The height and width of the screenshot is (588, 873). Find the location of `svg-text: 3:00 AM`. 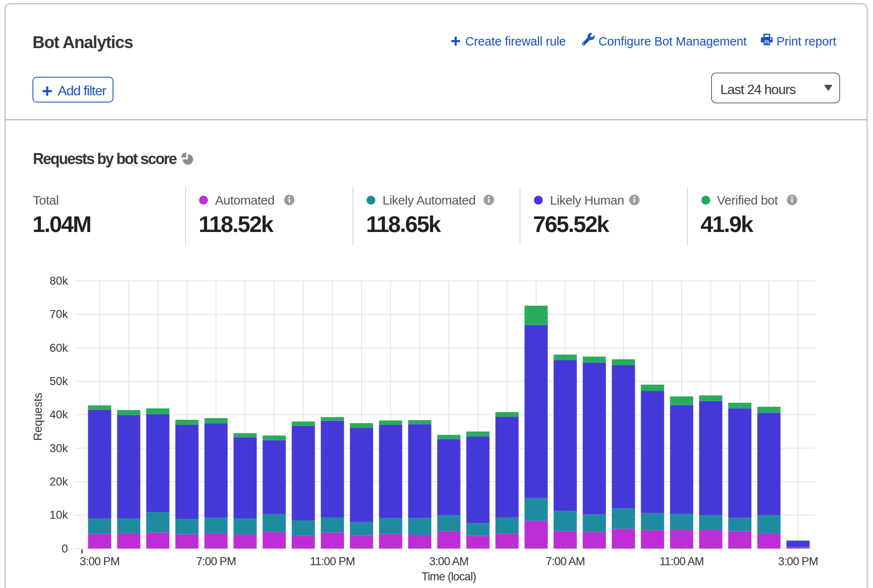

svg-text: 3:00 AM is located at coordinates (449, 561).